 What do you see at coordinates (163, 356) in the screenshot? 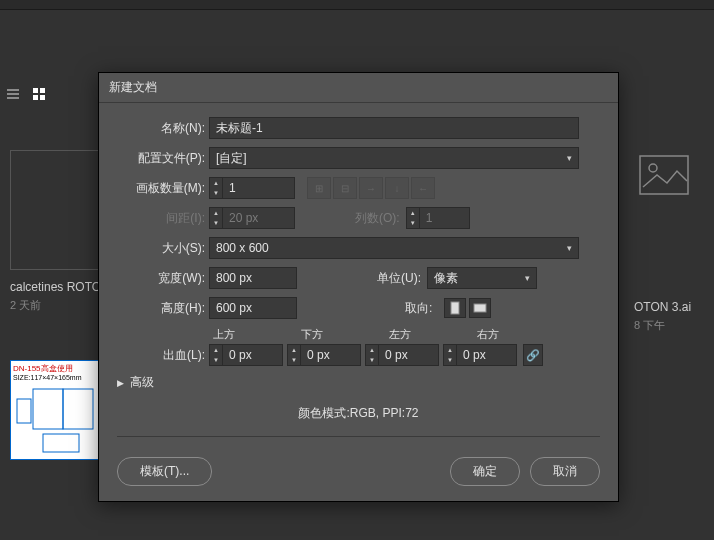
I see `bleed-label: 出血(L):` at bounding box center [163, 356].